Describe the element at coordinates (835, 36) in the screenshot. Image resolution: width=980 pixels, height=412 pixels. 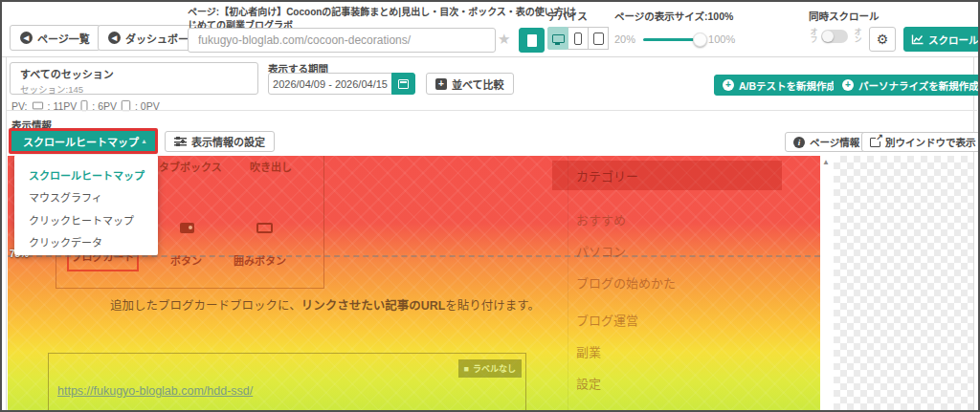
I see `sync-scroll-toggle` at that location.